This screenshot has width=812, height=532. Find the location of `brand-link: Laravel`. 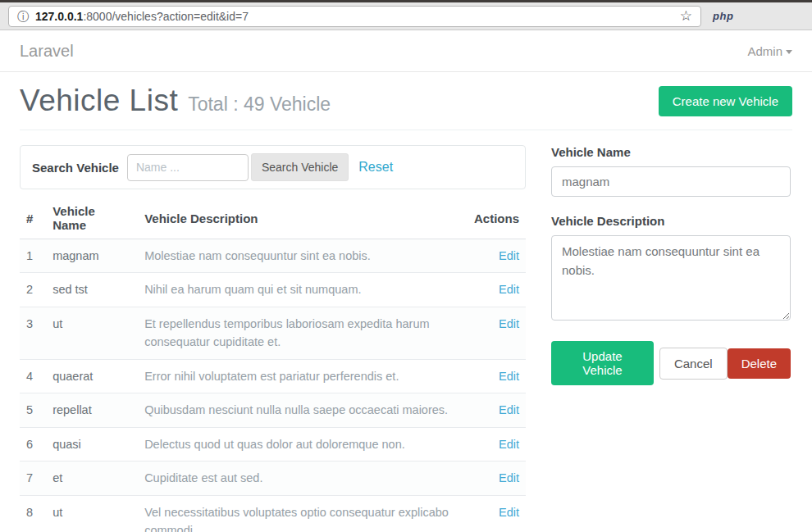

brand-link: Laravel is located at coordinates (47, 51).